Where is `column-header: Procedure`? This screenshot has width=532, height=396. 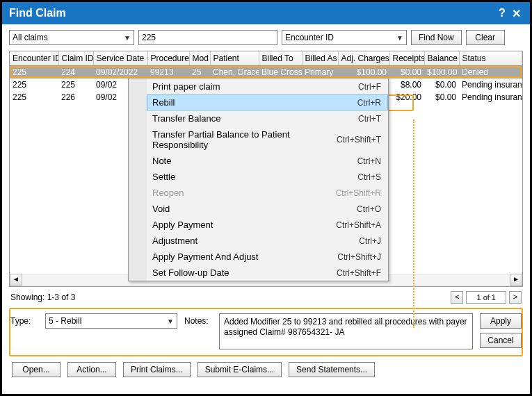
column-header: Procedure is located at coordinates (168, 58).